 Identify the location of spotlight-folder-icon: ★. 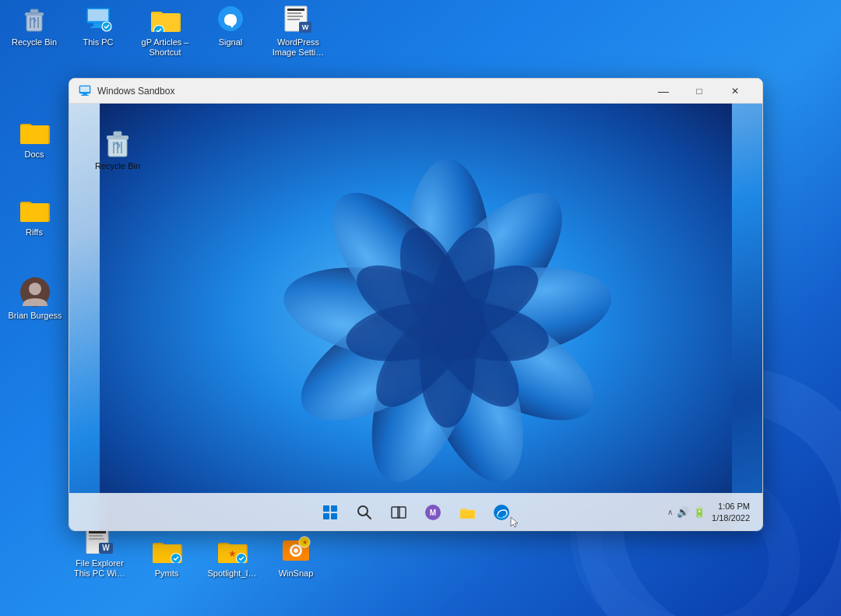
(232, 550).